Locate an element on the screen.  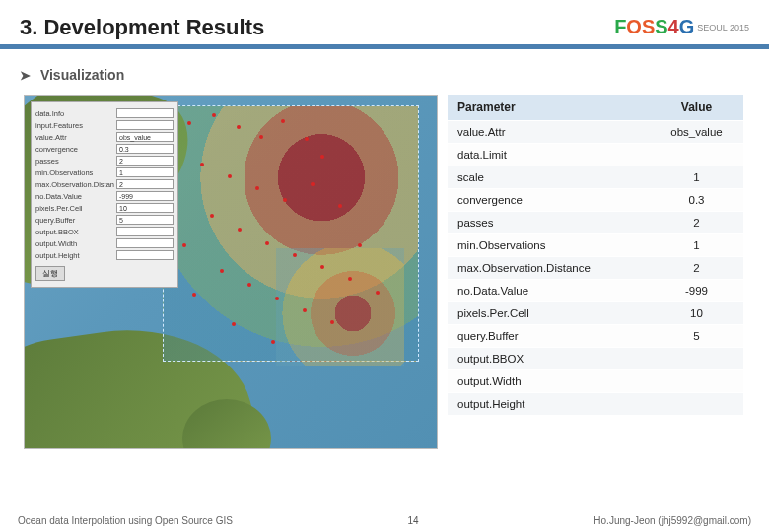
table-row: output.Height is located at coordinates (595, 404).